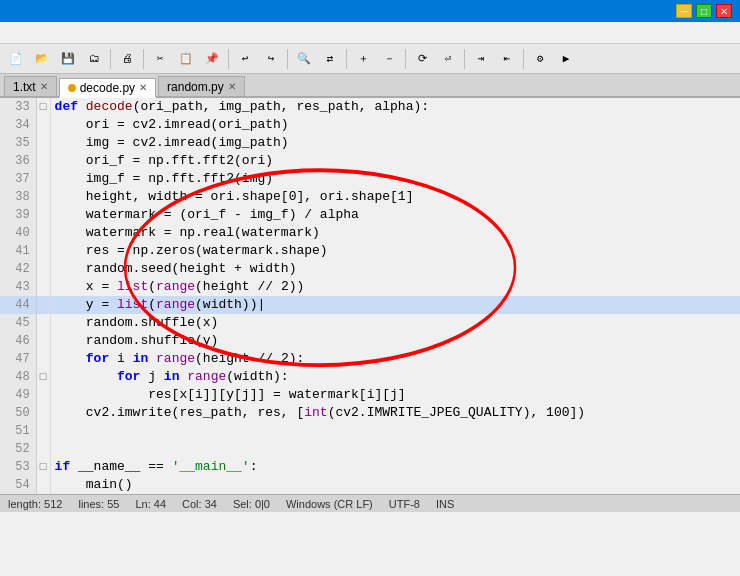  What do you see at coordinates (44, 86) in the screenshot?
I see `tab-1txt-close: ✕` at bounding box center [44, 86].